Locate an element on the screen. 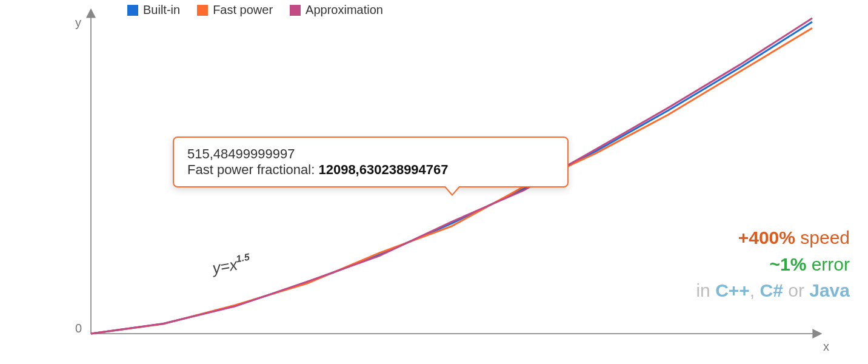 This screenshot has width=868, height=364. tooltip-x-value: 515,48499999997 is located at coordinates (371, 154).